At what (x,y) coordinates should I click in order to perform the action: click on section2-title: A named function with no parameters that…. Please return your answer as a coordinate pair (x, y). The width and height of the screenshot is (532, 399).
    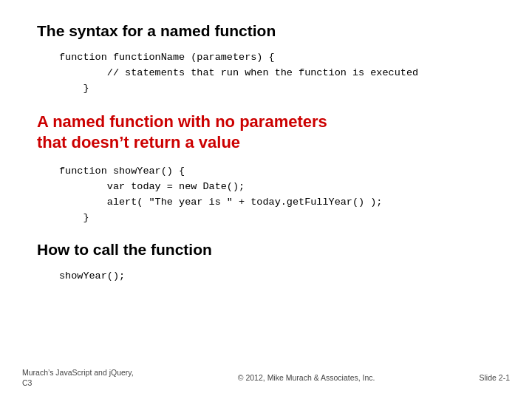
    Looking at the image, I should click on (266, 133).